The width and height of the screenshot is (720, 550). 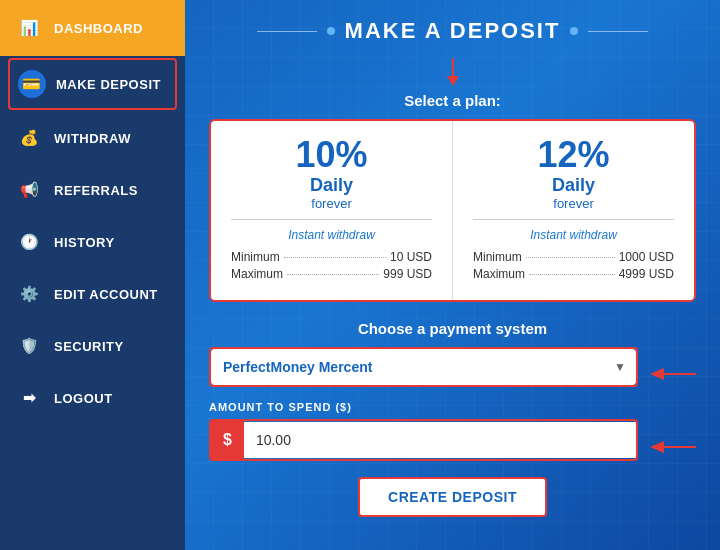 I want to click on plan-card-2: 12% Daily forever Instant withdraw Minim…, so click(x=573, y=210).